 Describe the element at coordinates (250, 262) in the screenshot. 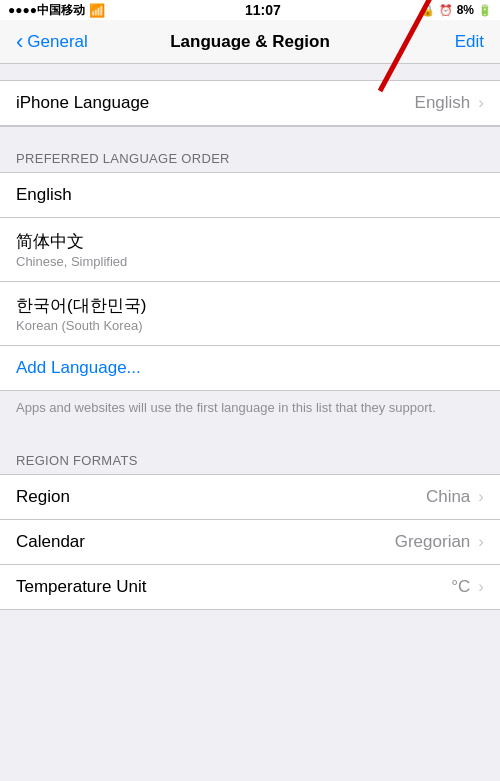

I see `language-secondary-1: Chinese, Simplified` at that location.